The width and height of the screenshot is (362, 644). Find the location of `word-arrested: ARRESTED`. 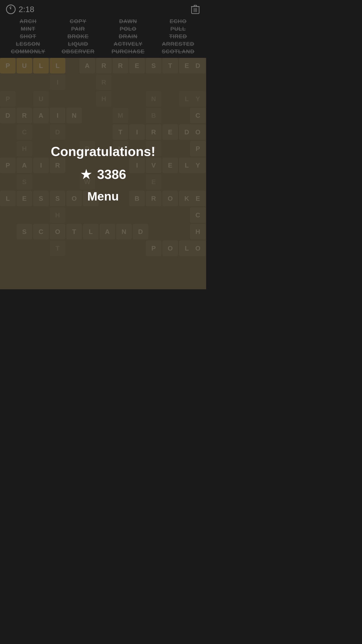

word-arrested: ARRESTED is located at coordinates (178, 44).